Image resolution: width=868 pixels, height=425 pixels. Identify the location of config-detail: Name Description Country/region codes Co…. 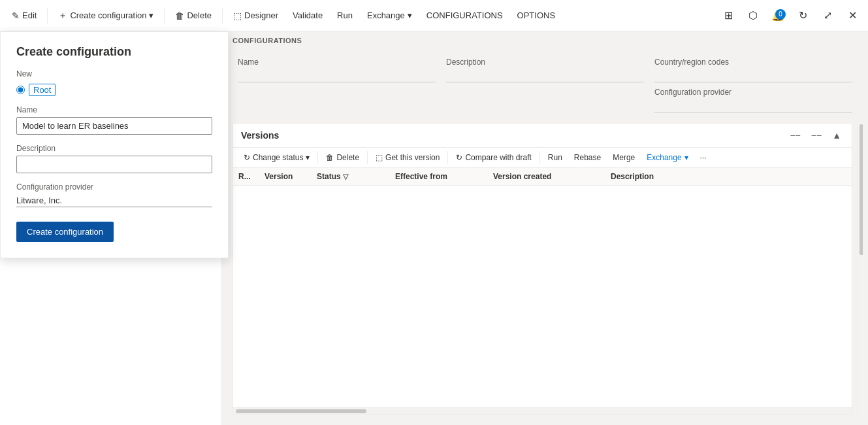
(545, 86).